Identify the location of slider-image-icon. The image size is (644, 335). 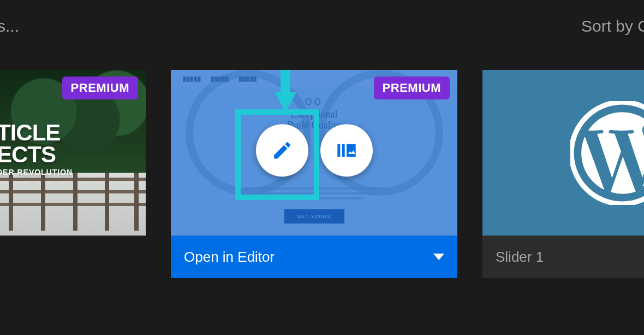
(347, 150).